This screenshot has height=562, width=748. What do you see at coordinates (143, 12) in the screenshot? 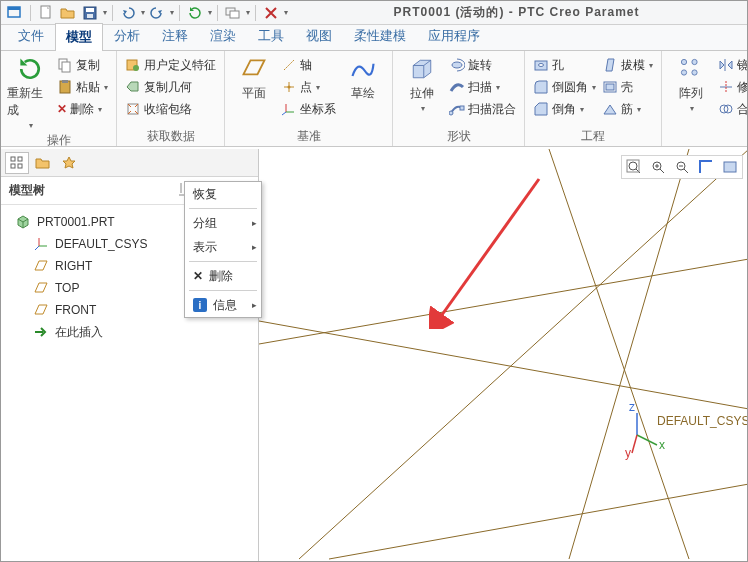
I see `undo-dropdown: ▾` at bounding box center [143, 12].